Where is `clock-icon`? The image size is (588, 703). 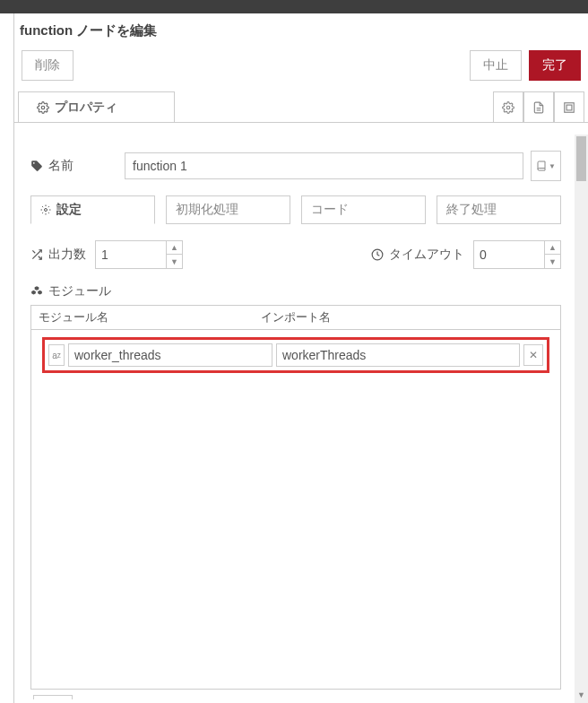 clock-icon is located at coordinates (377, 255).